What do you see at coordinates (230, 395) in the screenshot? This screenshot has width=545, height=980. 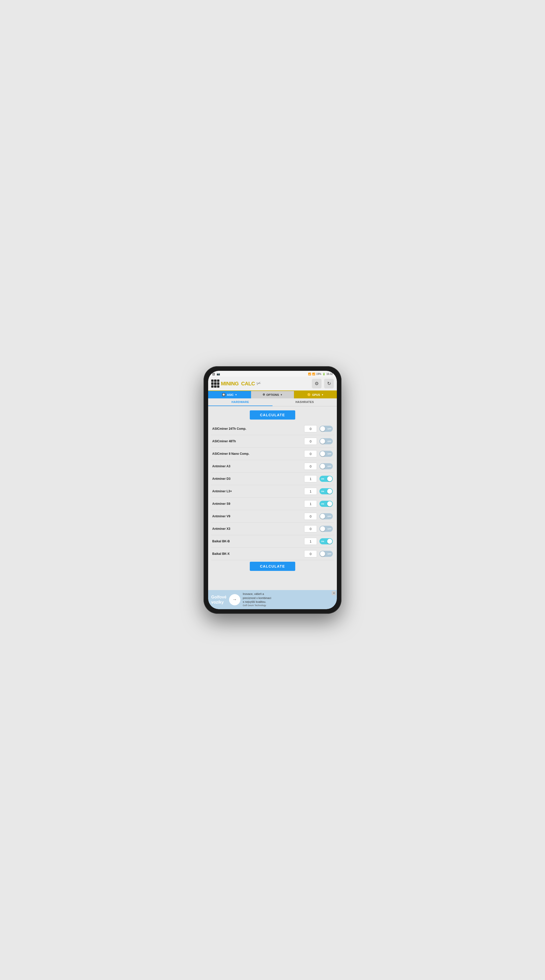 I see `nav-asic: 🔲 ASIC ▼` at bounding box center [230, 395].